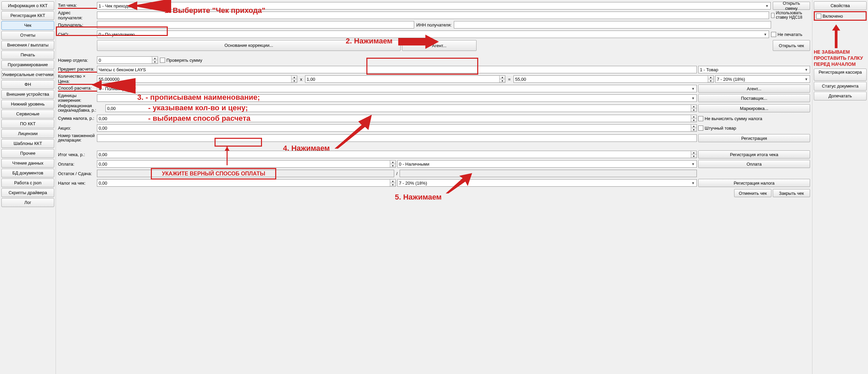 The width and height of the screenshot is (868, 374). I want to click on skidka-label: Информационная скидка/надбавка, р.:, so click(82, 108).